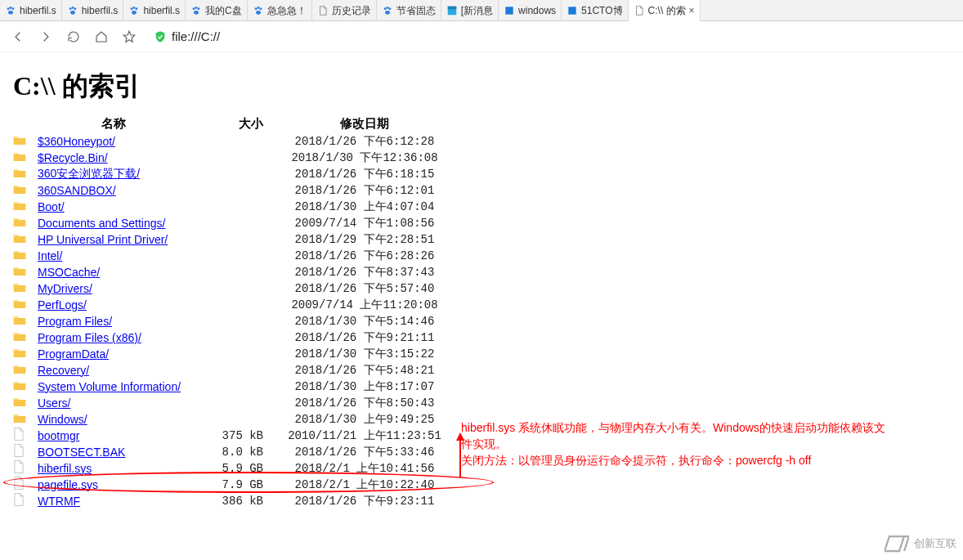 This screenshot has height=560, width=963. I want to click on file-name: Program Files (x86)/, so click(123, 338).